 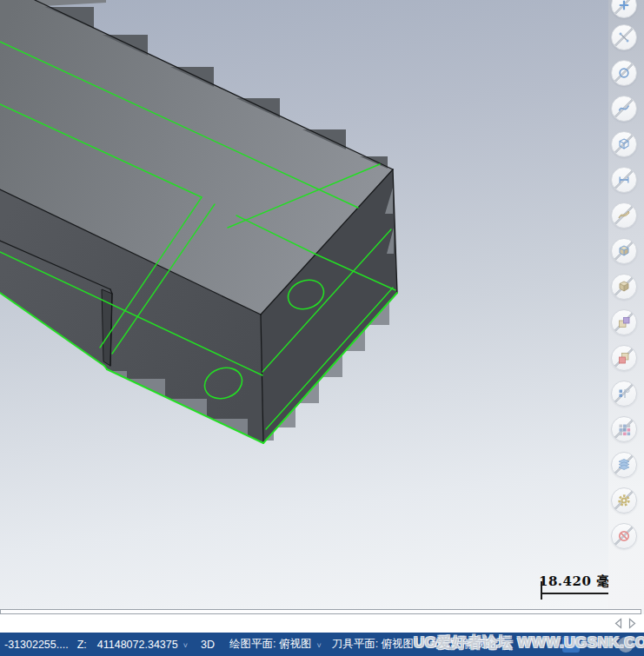 I want to click on scale-indicator-line, so click(x=580, y=593).